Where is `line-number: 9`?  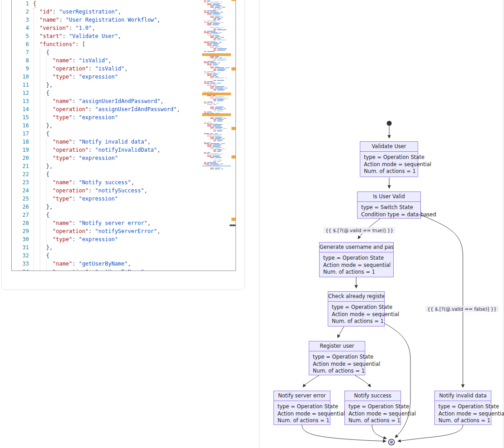 line-number: 9 is located at coordinates (20, 69).